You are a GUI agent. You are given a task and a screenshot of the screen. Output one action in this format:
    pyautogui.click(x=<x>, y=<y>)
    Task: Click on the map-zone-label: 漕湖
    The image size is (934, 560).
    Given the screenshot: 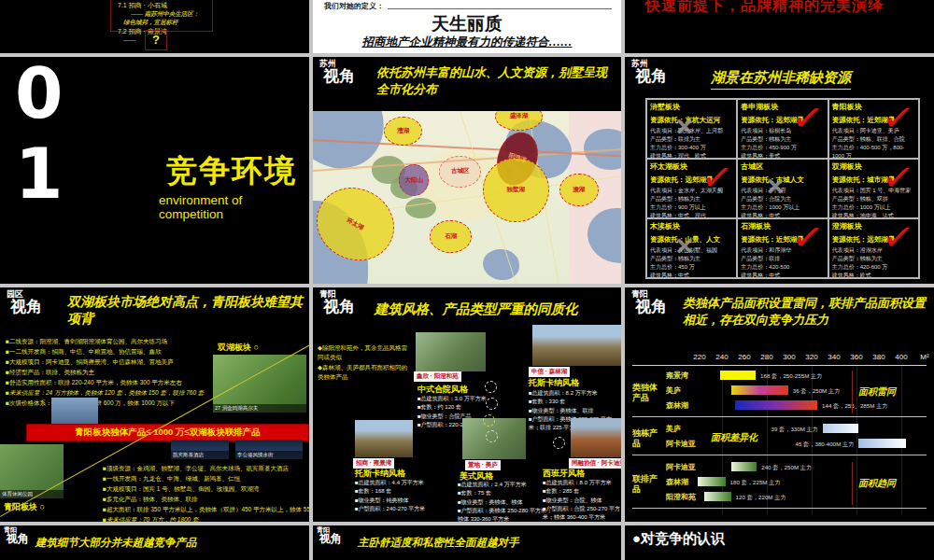 What is the action you would take?
    pyautogui.click(x=403, y=131)
    